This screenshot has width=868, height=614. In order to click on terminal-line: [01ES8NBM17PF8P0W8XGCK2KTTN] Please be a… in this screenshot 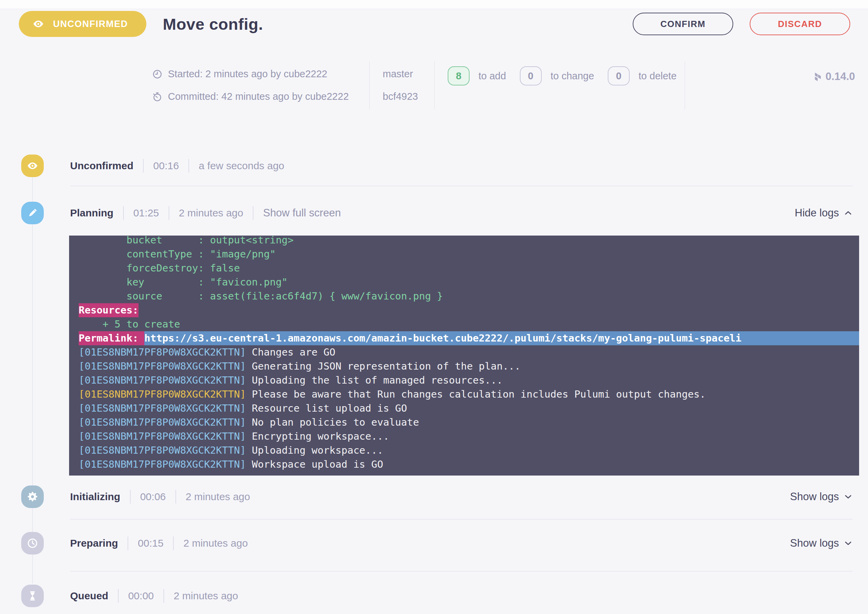, I will do `click(469, 394)`.